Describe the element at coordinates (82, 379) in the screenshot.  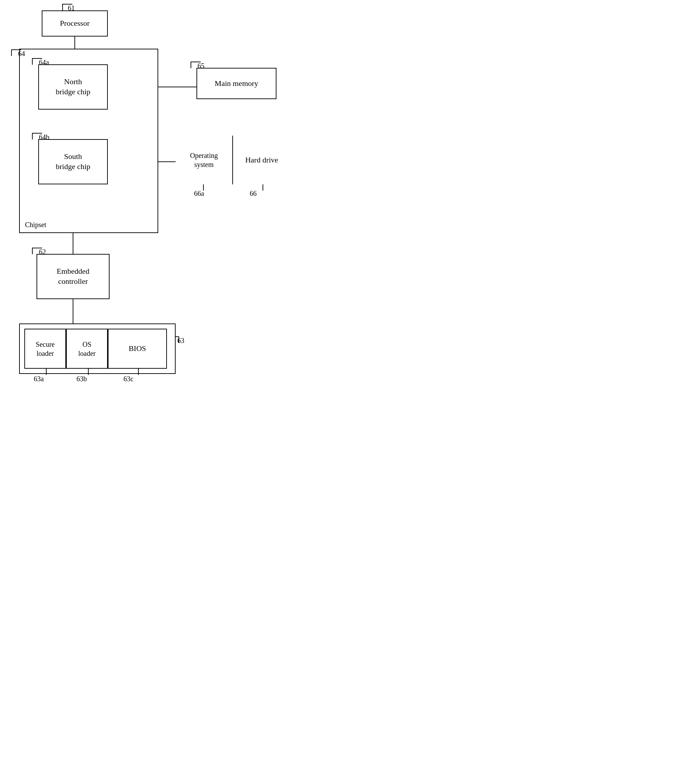
I see `os-loader-ref: 63b` at that location.